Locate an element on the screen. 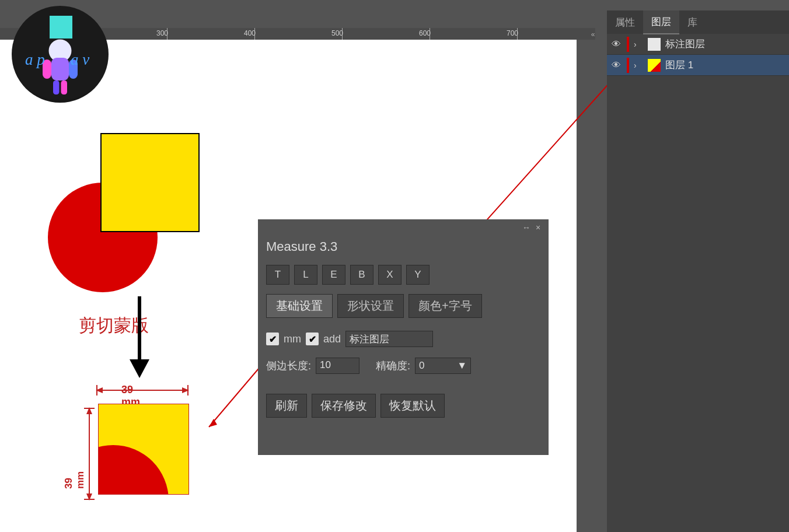 The image size is (789, 532). action-row: 刷新 保存修改 恢复默认 is located at coordinates (403, 406).